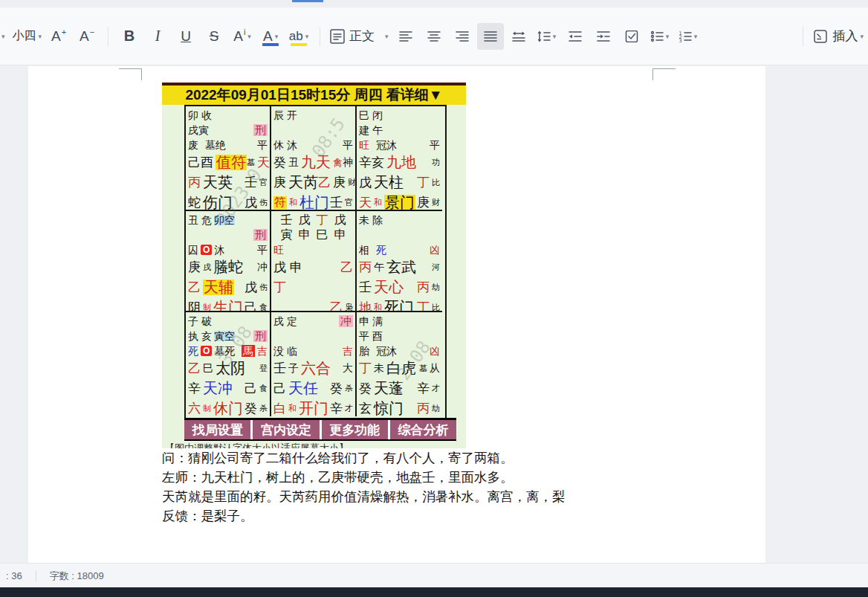 The image size is (868, 597). Describe the element at coordinates (314, 159) in the screenshot. I see `qimen-cell-top-middle: 辰 开休 沐平癸丑九天禽神庚天芮乙庚财符和杜门壬官` at that location.